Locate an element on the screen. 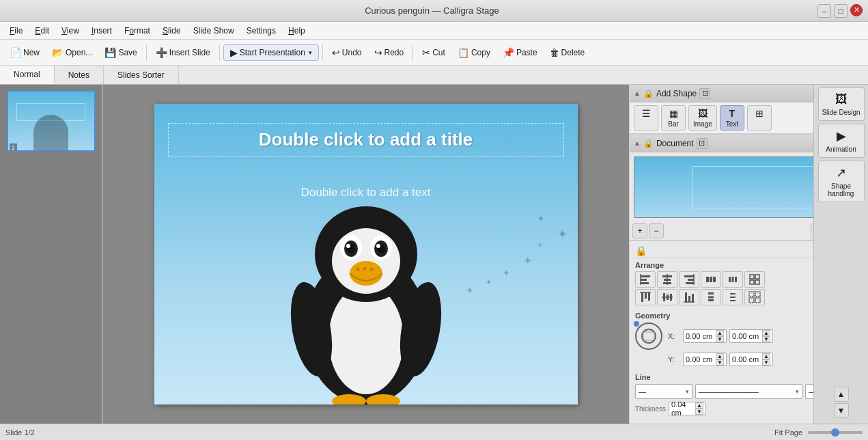 The image size is (868, 440). paste-icon: 📌 is located at coordinates (508, 53).